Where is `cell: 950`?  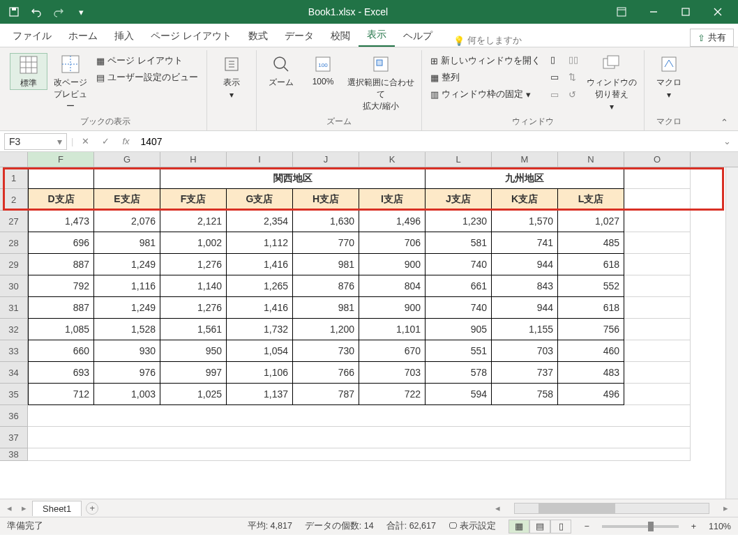
cell: 950 is located at coordinates (194, 351).